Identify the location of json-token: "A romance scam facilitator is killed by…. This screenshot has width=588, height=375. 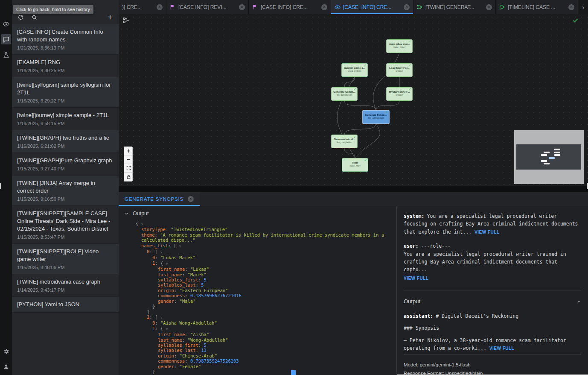
(264, 237).